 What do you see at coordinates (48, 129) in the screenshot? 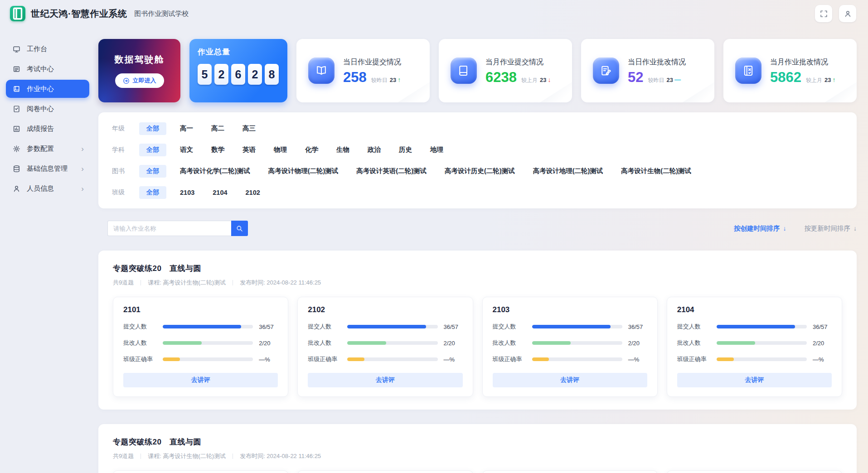
I see `sidebar-item-score-report: 成绩报告` at bounding box center [48, 129].